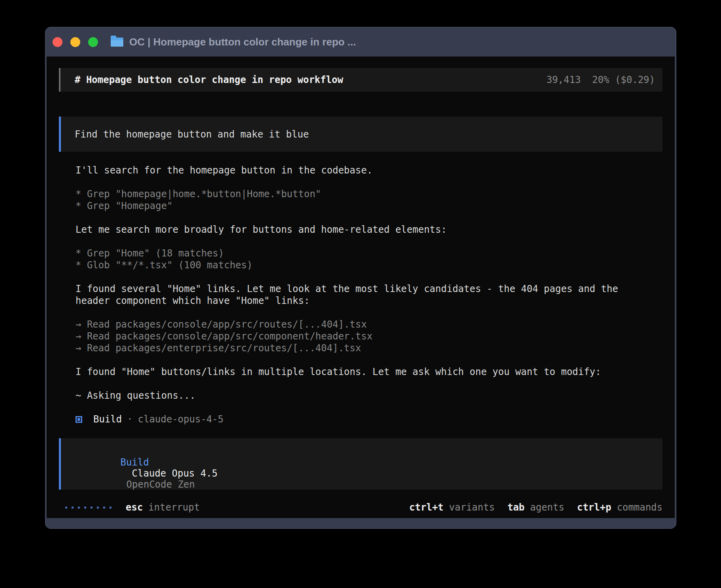  Describe the element at coordinates (135, 462) in the screenshot. I see `input-mode-label: Build` at that location.